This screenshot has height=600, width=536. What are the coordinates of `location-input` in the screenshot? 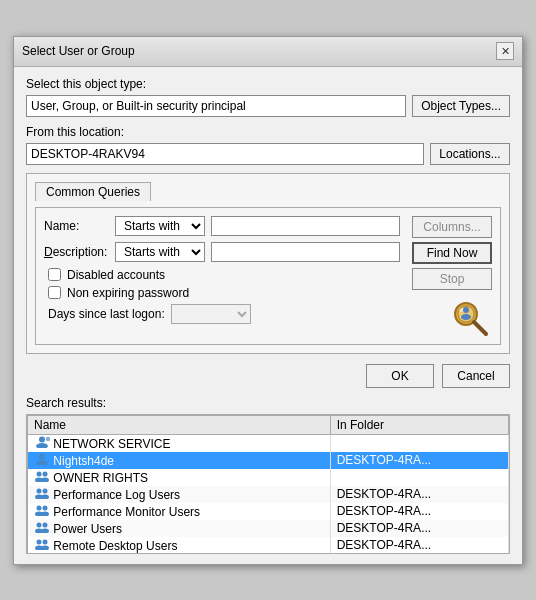 It's located at (225, 154).